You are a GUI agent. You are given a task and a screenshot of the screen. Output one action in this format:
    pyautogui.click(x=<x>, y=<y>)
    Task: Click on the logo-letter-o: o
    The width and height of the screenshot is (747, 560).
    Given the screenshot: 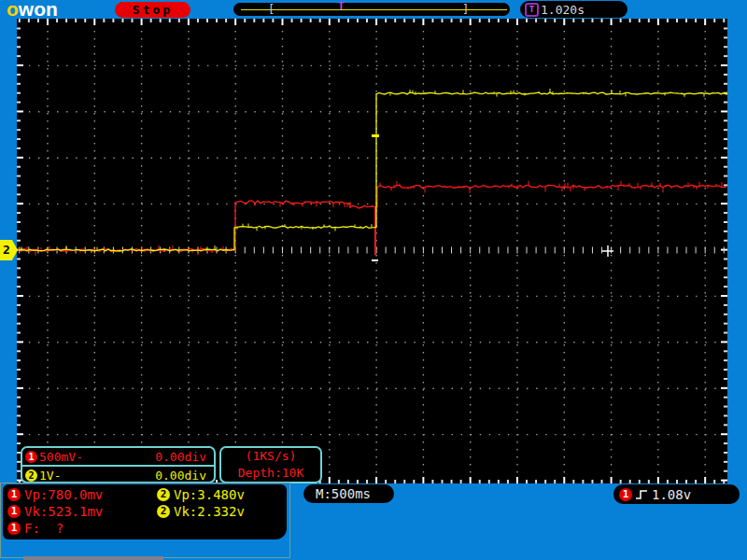 What is the action you would take?
    pyautogui.click(x=13, y=9)
    